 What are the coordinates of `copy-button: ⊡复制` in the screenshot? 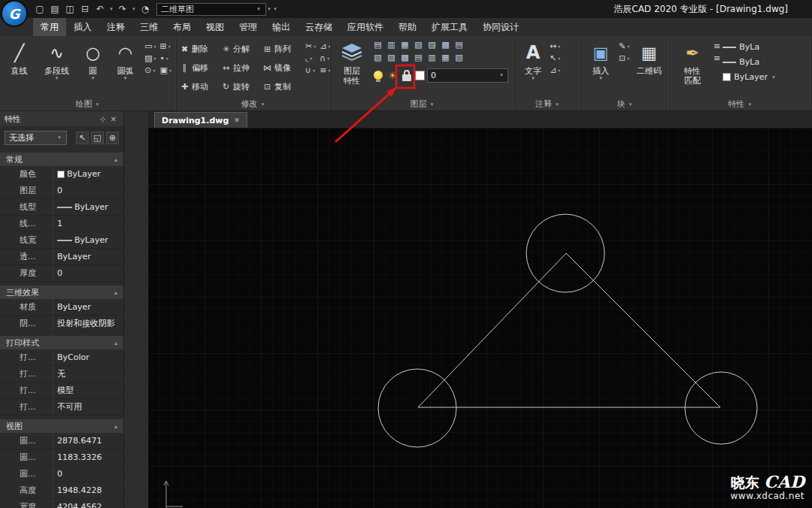 It's located at (283, 87).